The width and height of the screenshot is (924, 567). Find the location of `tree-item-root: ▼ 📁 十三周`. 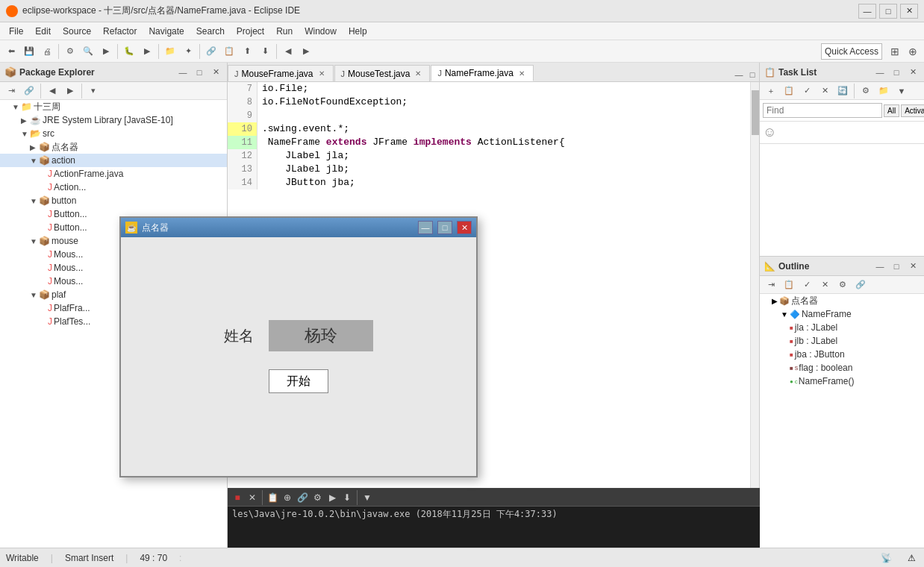

tree-item-root: ▼ 📁 十三周 is located at coordinates (113, 107).